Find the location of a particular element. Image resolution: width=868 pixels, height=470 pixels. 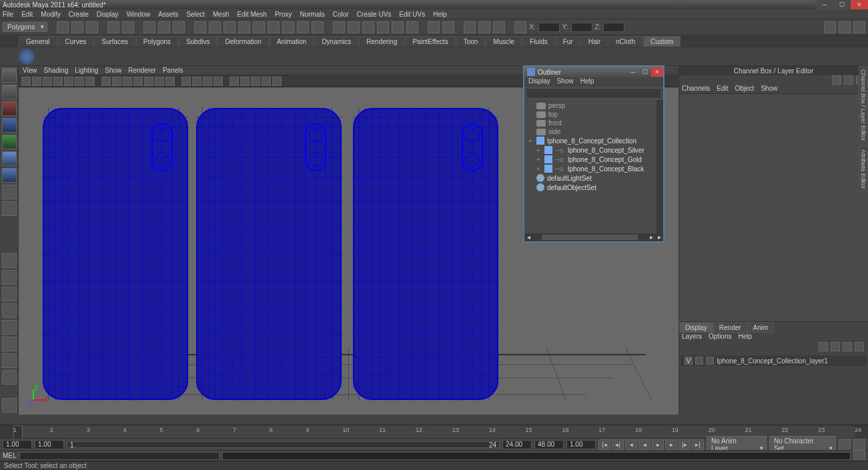

menu-file: File is located at coordinates (8, 15).